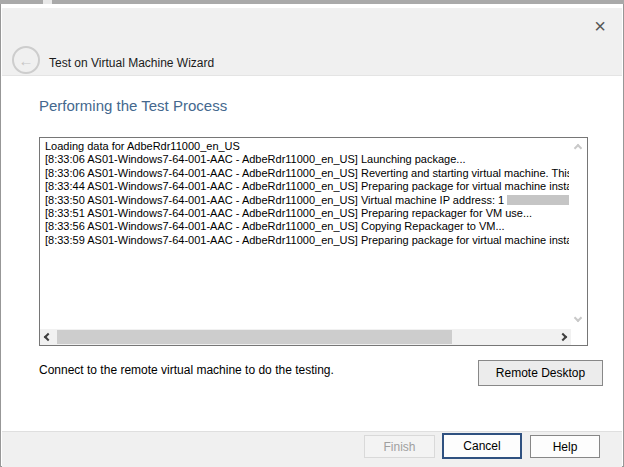 The height and width of the screenshot is (467, 624). Describe the element at coordinates (307, 200) in the screenshot. I see `log-line-ip: [8:33:50 AS01-Windows7-64-001-AAC - Adbe…` at that location.